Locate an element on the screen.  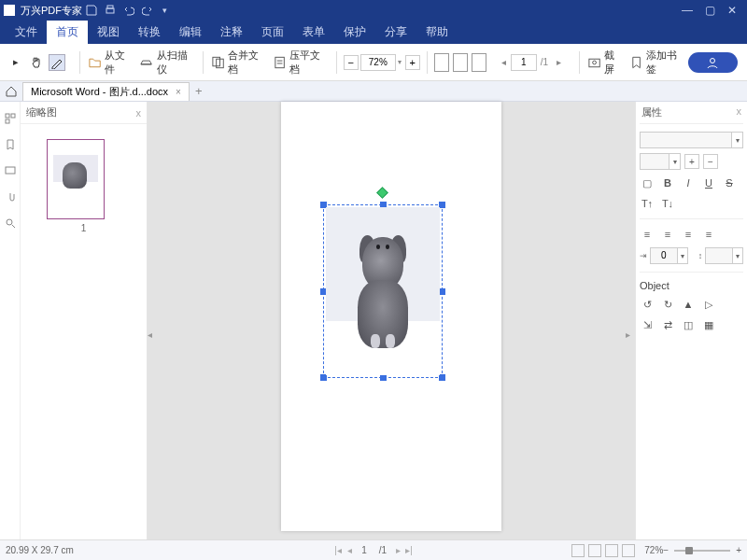
fit-width-icon is located at coordinates (442, 63).